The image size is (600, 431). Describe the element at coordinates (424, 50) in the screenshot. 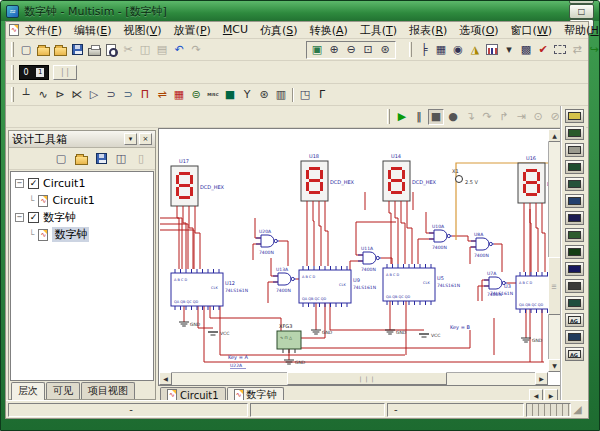

I see `hierarchy-button: ╞` at that location.